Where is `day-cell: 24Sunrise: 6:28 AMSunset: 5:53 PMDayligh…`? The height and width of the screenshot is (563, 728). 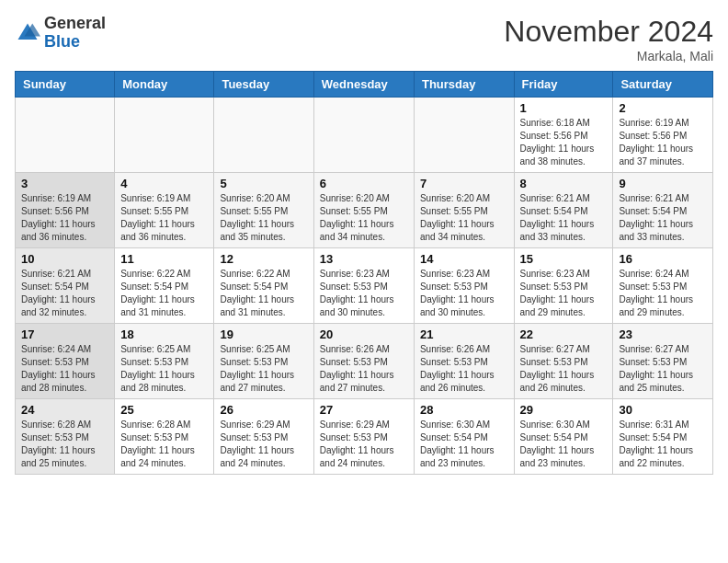
day-cell: 24Sunrise: 6:28 AMSunset: 5:53 PMDayligh… is located at coordinates (65, 437).